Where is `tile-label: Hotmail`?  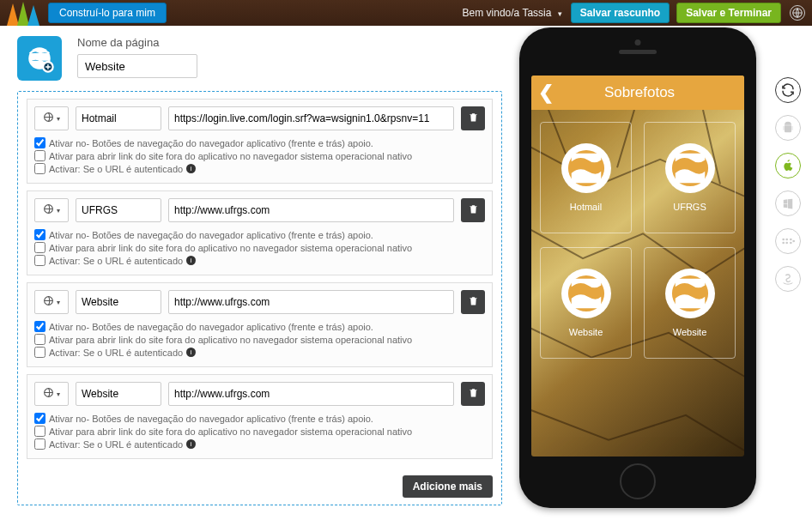 tile-label: Hotmail is located at coordinates (585, 207).